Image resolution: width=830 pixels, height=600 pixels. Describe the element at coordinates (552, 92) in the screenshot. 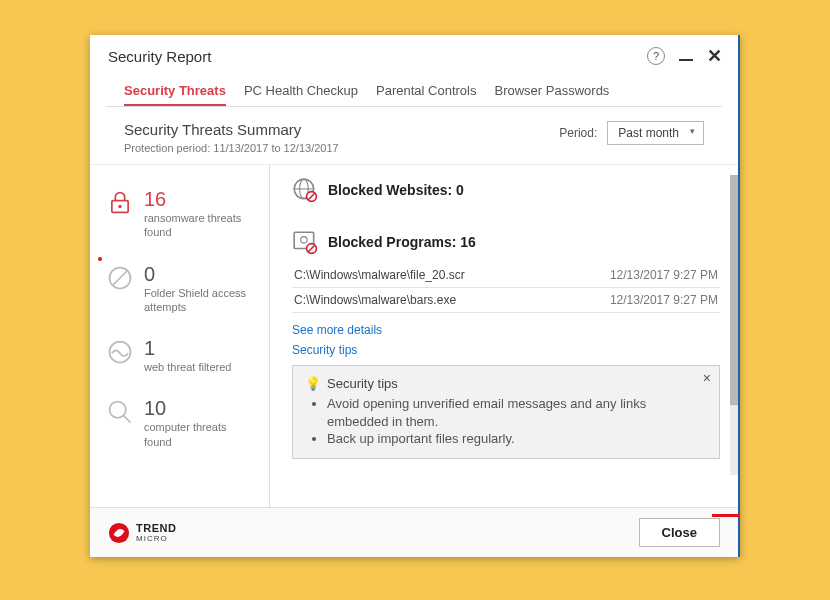

I see `tab-browser-passwords: Browser Passwords` at that location.